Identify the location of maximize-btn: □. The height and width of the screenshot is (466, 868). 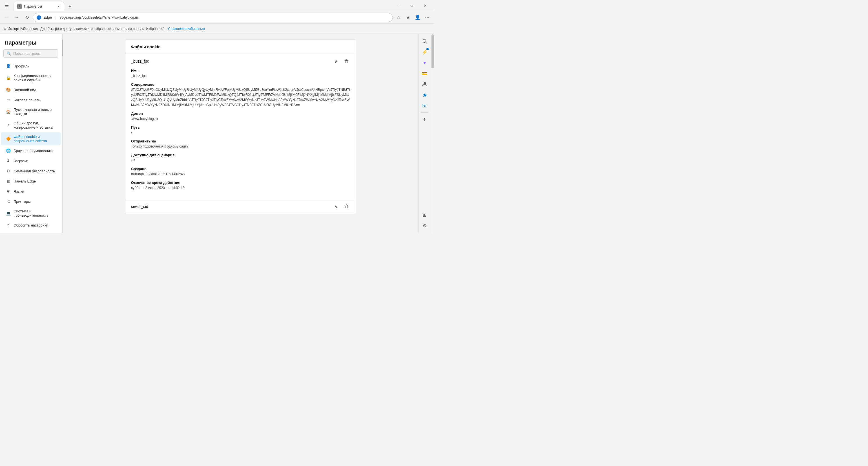
(412, 5).